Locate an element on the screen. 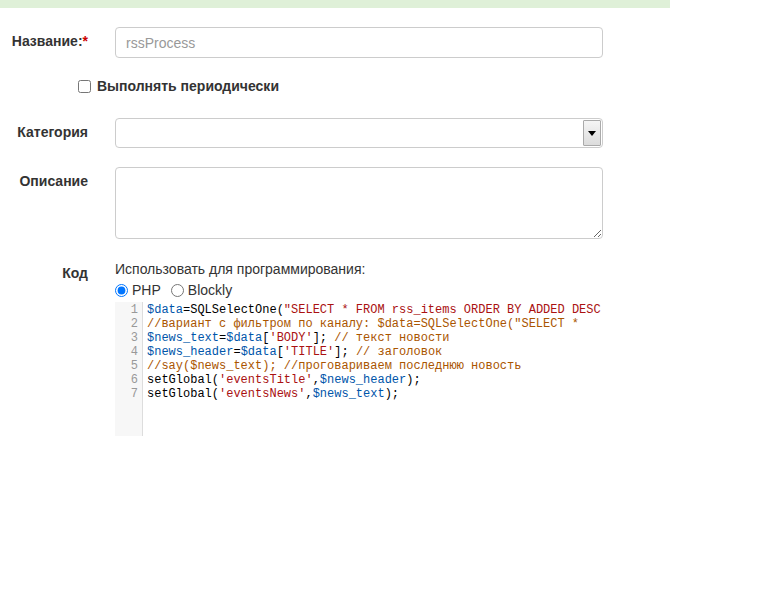 This screenshot has width=768, height=614. top-green-bar is located at coordinates (335, 4).